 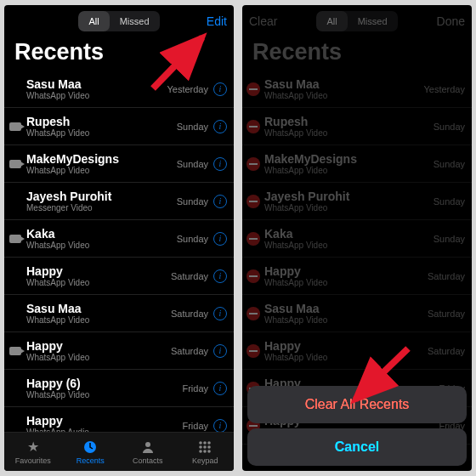 I want to click on list-item: RupeshWhatsApp VideoSundayi, so click(x=119, y=127).